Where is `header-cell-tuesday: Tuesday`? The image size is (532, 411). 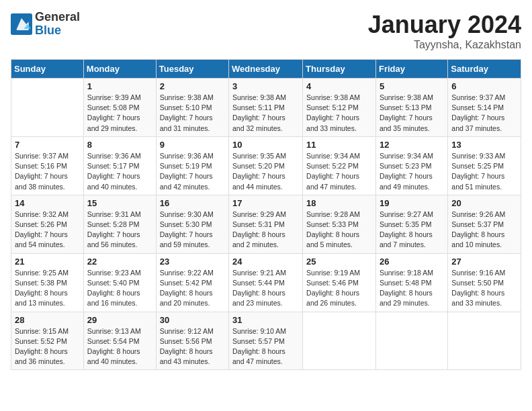 header-cell-tuesday: Tuesday is located at coordinates (192, 69).